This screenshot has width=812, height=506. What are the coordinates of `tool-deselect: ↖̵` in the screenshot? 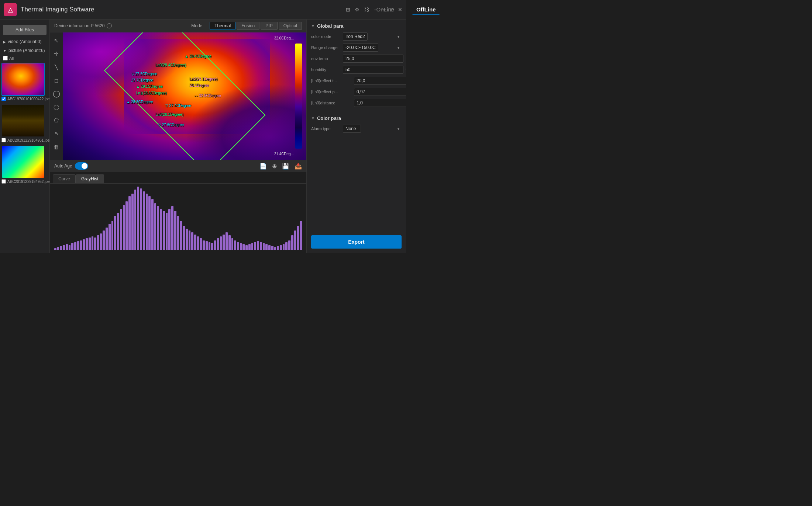 It's located at (56, 134).